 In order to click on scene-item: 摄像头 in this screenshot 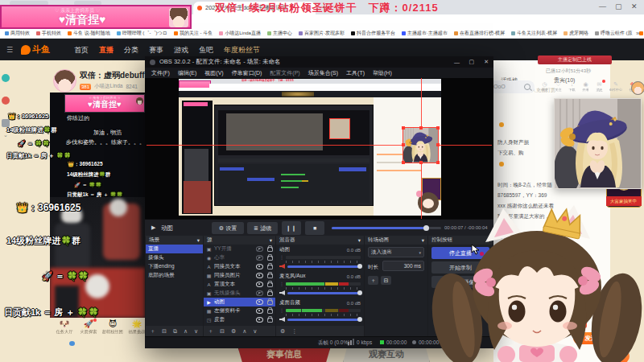, I will do `click(174, 257)`.